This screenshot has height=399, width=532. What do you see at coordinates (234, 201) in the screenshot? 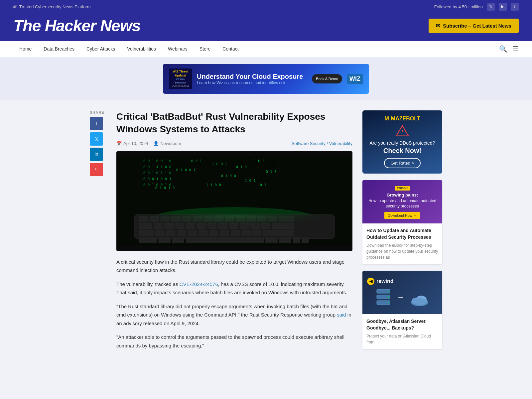
I see `article-hero-image: 0 0 1 0 0 1 0 0 0 1 1 1 0 0 0 0 1 0 1 1 …` at bounding box center [234, 201].